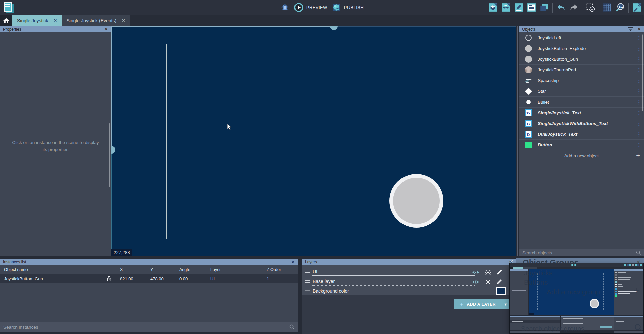 Image resolution: width=644 pixels, height=334 pixels. What do you see at coordinates (582, 38) in the screenshot?
I see `object-row-joystickleft: JoystickLeft ⋮` at bounding box center [582, 38].